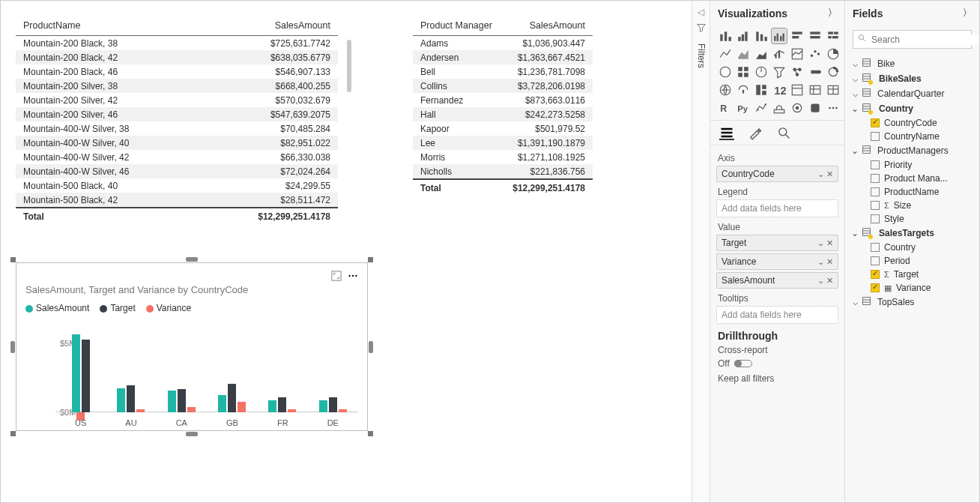 The width and height of the screenshot is (980, 503). I want to click on field-item: Priority, so click(913, 165).